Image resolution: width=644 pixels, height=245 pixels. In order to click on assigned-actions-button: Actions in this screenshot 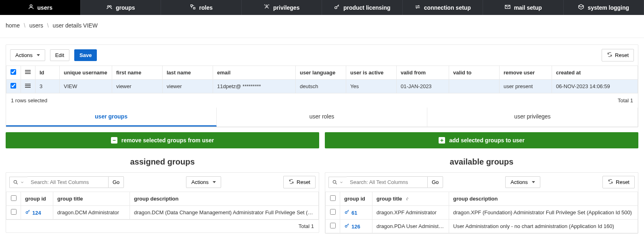, I will do `click(203, 182)`.